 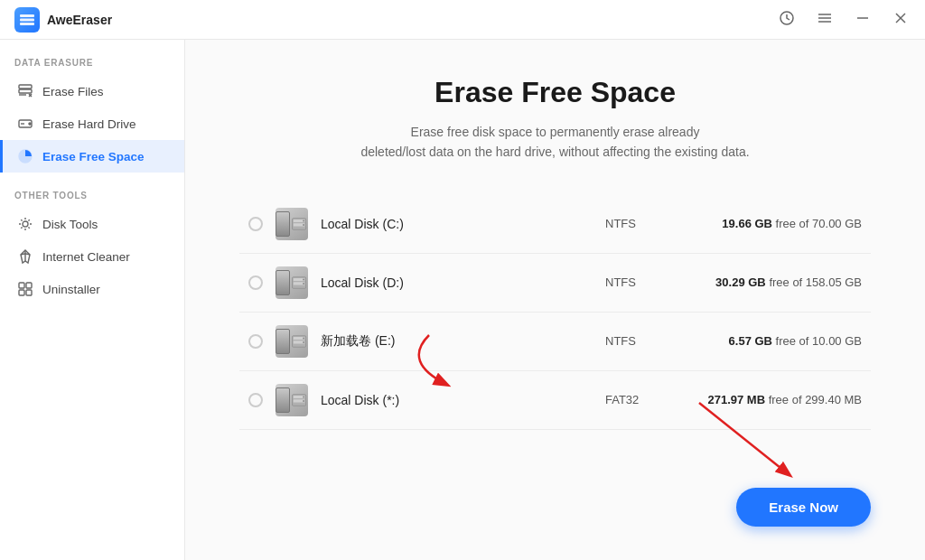 I want to click on sidebar-label-uninstaller: Uninstaller, so click(x=71, y=289).